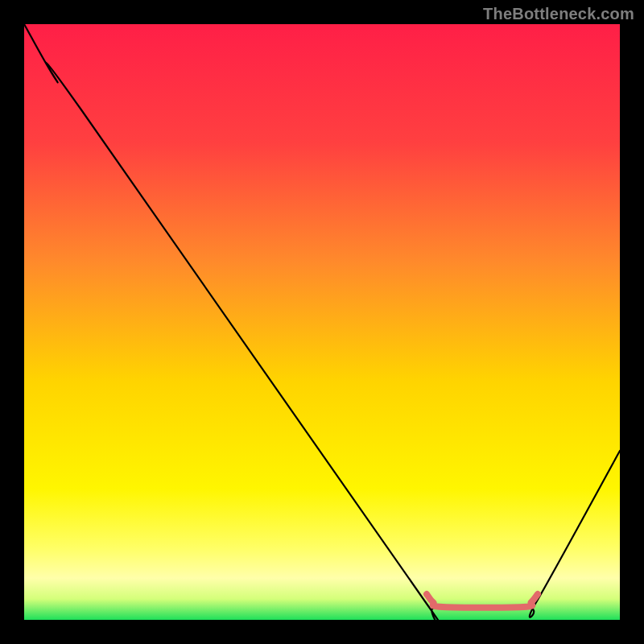 This screenshot has width=644, height=644. I want to click on attribution-text: TheBottleneck.com, so click(559, 14).